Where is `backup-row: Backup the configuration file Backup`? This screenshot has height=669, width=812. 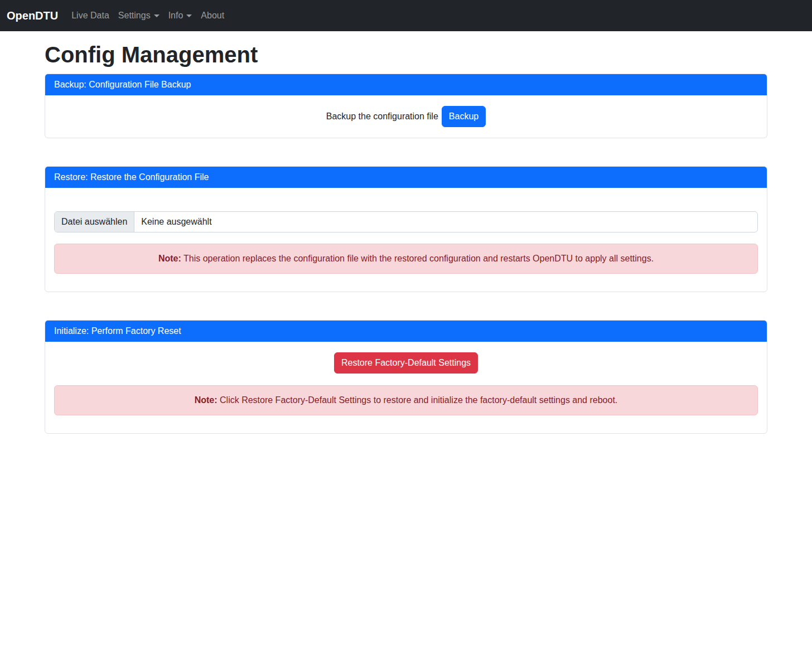
backup-row: Backup the configuration file Backup is located at coordinates (406, 117).